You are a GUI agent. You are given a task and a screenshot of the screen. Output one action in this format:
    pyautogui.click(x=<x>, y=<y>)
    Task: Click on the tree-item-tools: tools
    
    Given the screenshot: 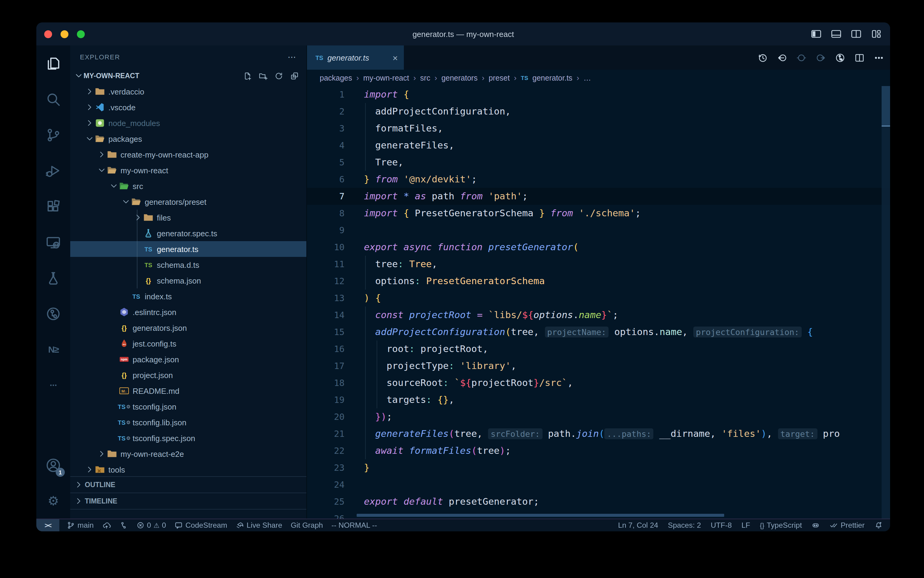 What is the action you would take?
    pyautogui.click(x=188, y=469)
    